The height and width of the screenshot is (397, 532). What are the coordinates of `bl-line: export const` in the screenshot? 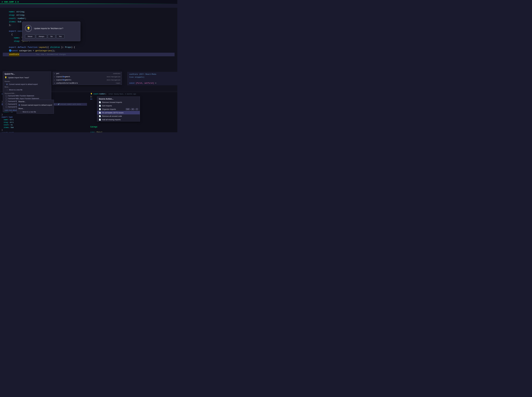 It's located at (44, 132).